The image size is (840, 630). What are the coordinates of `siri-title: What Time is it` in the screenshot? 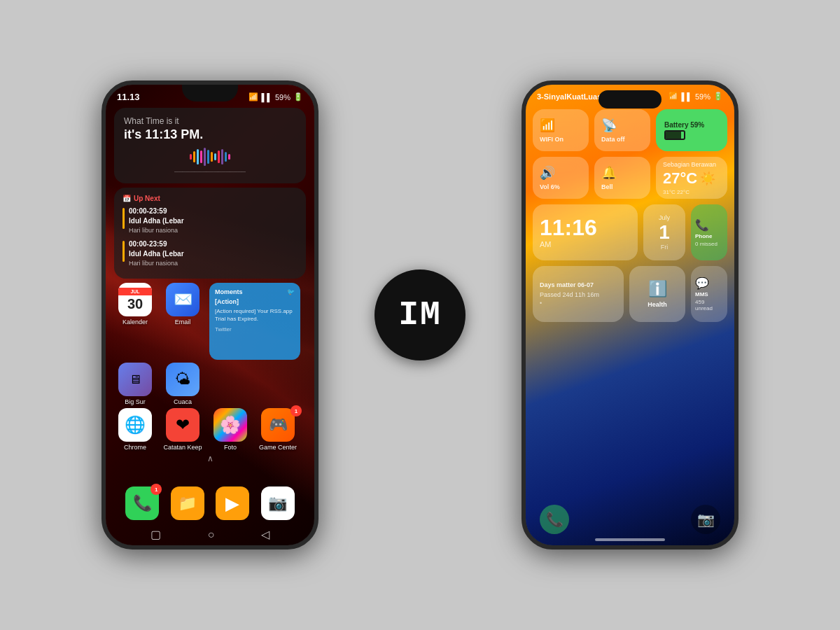 It's located at (210, 121).